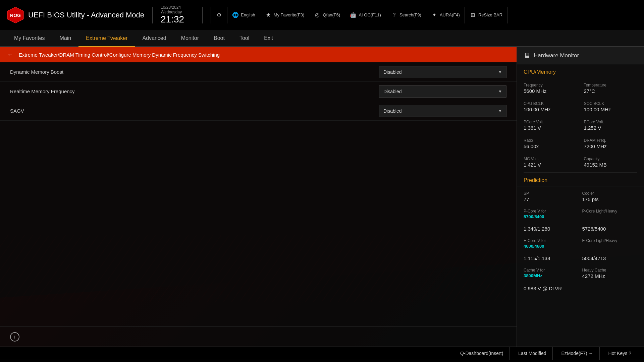 This screenshot has width=644, height=362. What do you see at coordinates (172, 19) in the screenshot?
I see `time-display: 21:32` at bounding box center [172, 19].